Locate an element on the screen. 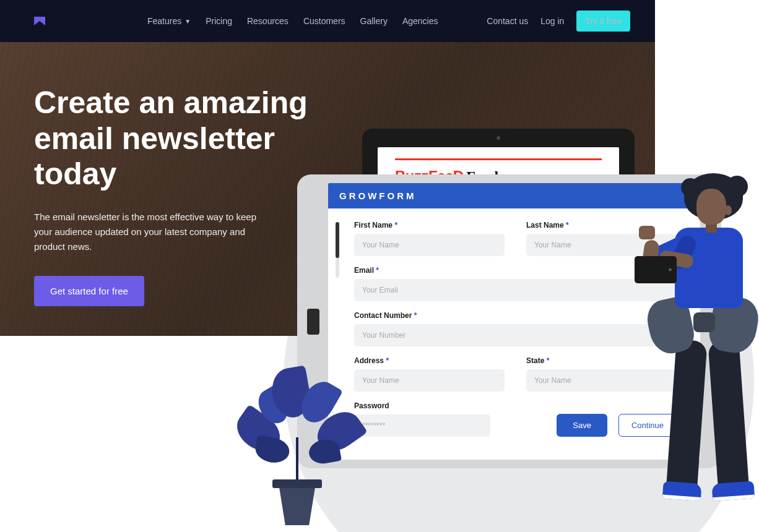 The height and width of the screenshot is (532, 759). password-field: Password is located at coordinates (422, 419).